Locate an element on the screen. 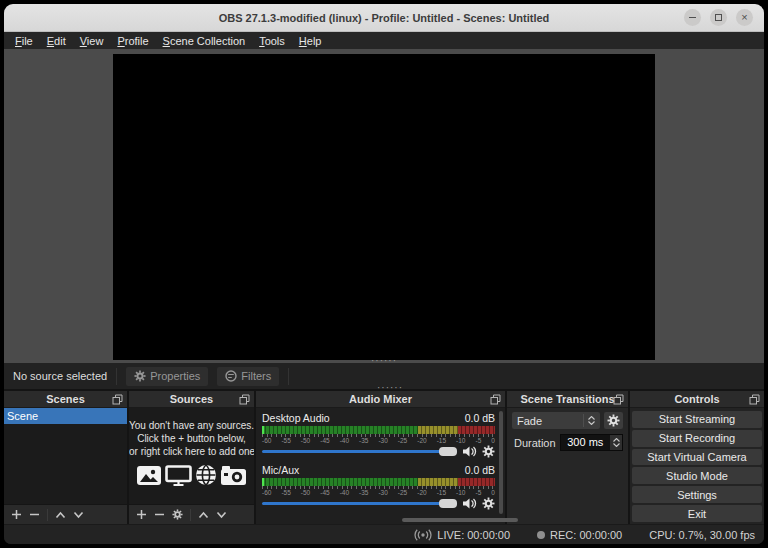 This screenshot has width=768, height=548. maximize-icon is located at coordinates (718, 18).